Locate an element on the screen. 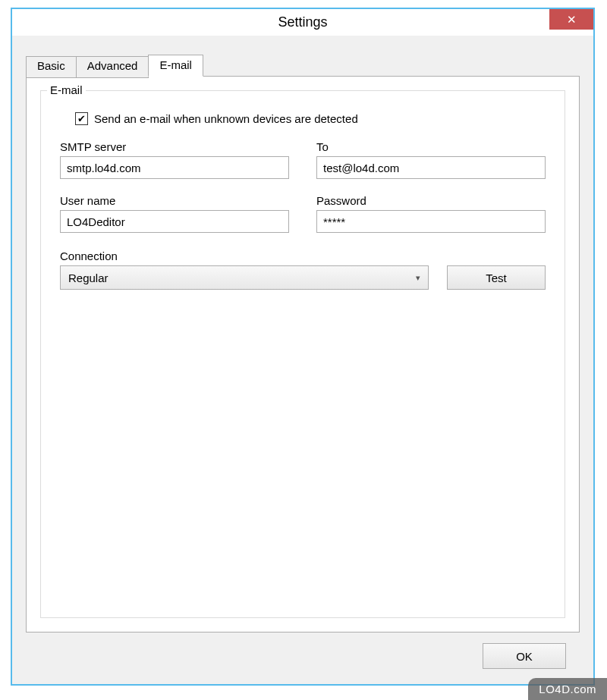  tab-basic: Basic is located at coordinates (52, 67).